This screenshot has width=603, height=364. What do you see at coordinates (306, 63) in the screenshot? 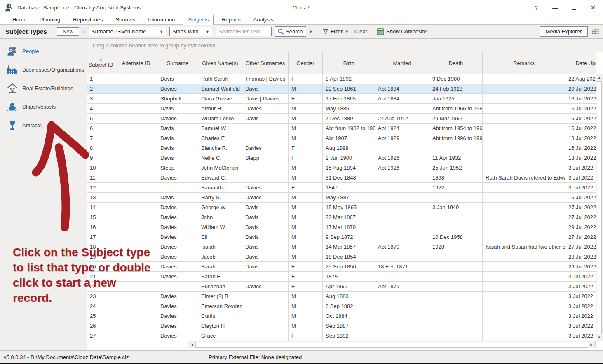
I see `column-header-gender: Gender` at bounding box center [306, 63].